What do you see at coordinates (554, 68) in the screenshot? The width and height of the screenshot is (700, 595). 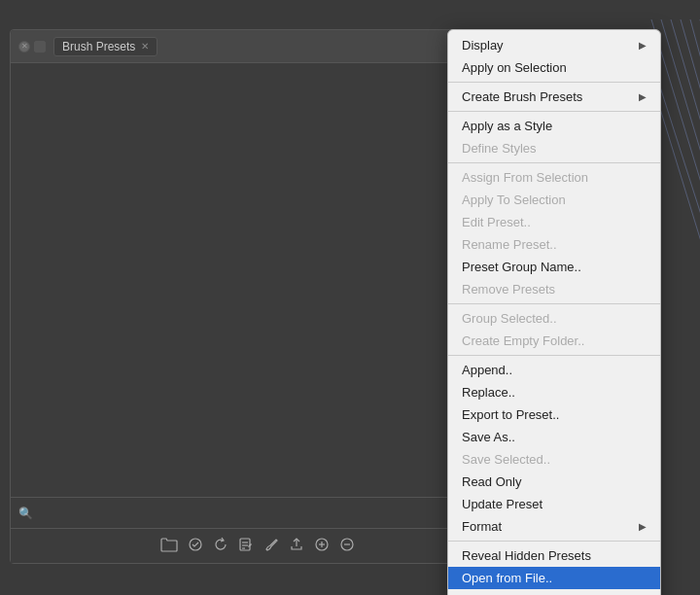 I see `menu-item-apply-on-selection: Apply on Selection` at bounding box center [554, 68].